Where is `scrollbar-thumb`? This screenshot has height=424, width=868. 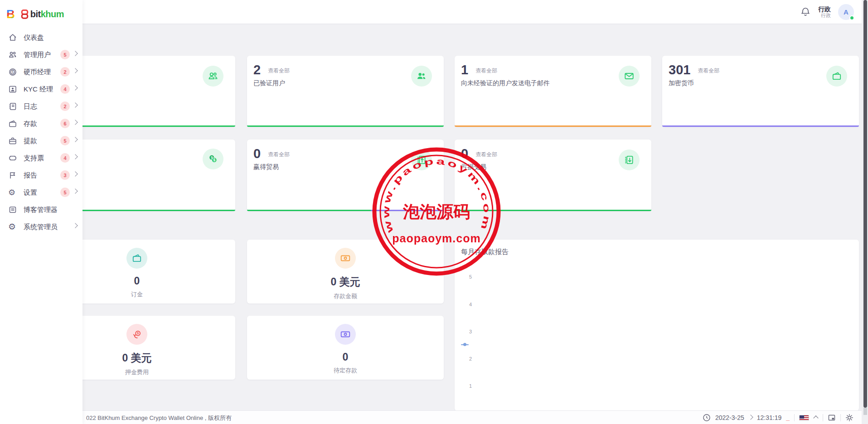
scrollbar-thumb is located at coordinates (865, 204).